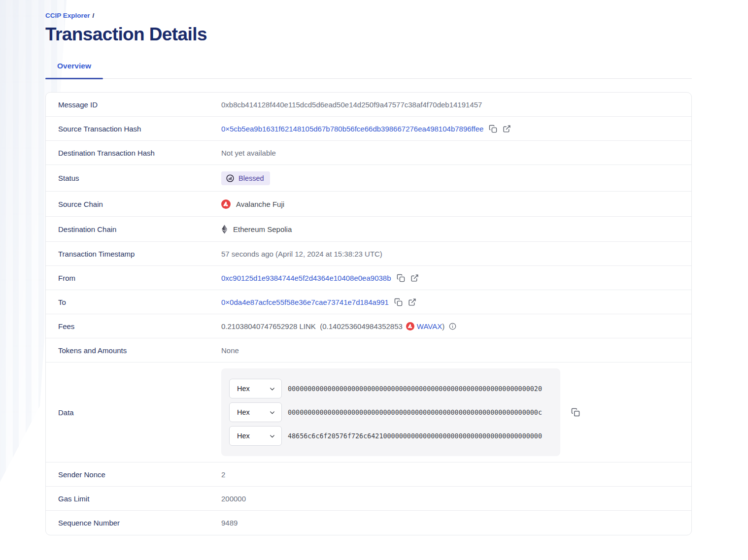  Describe the element at coordinates (369, 475) in the screenshot. I see `row-sender-nonce: Sender Nonce 2` at that location.